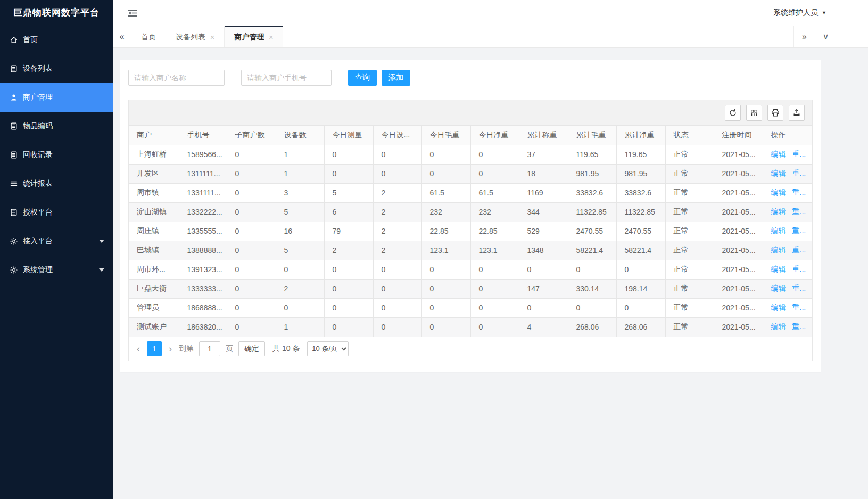  I want to click on sidebar-item-merchant-mgmt: 商户管理, so click(56, 97).